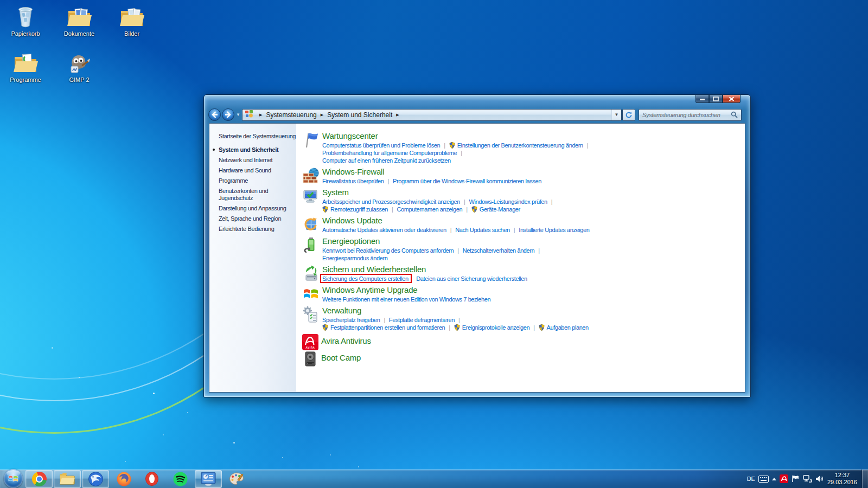 This screenshot has height=488, width=868. What do you see at coordinates (79, 21) in the screenshot?
I see `desktop-icon-dokumente: Dokumente` at bounding box center [79, 21].